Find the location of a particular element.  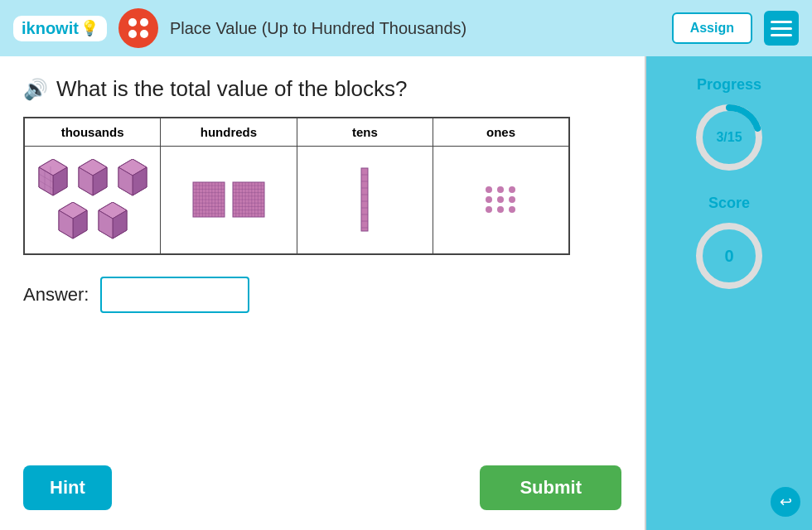

answer-label: Answer: is located at coordinates (56, 295).